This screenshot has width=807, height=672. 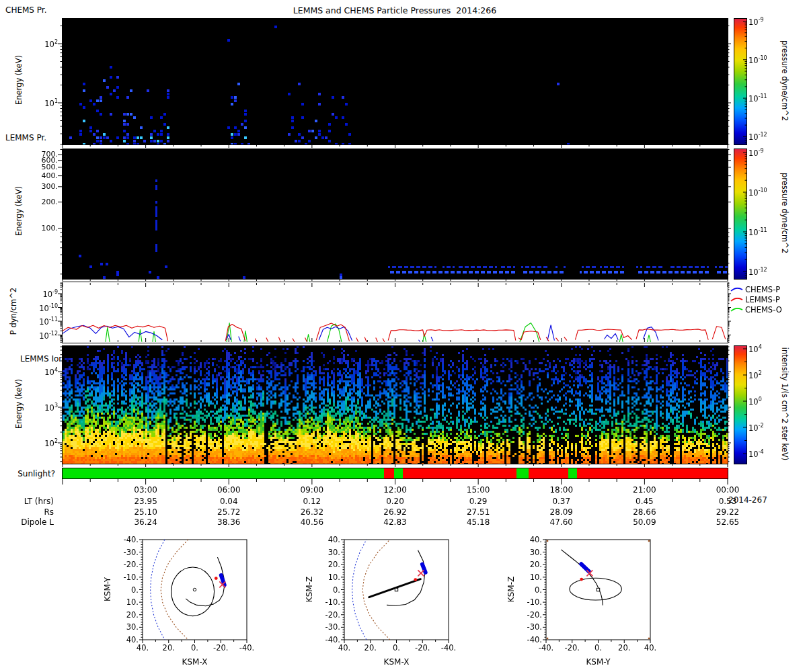 What do you see at coordinates (44, 359) in the screenshot?
I see `panel-label-ions: LEMMS Ions` at bounding box center [44, 359].